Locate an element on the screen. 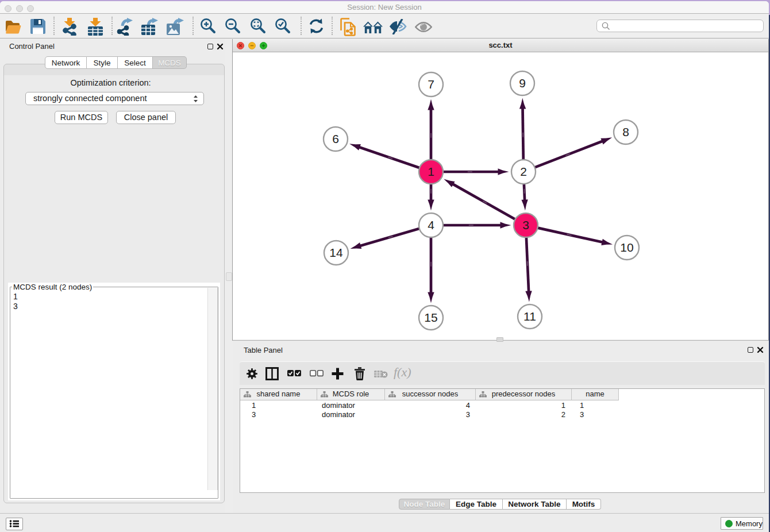  svg-text: 8 is located at coordinates (626, 132).